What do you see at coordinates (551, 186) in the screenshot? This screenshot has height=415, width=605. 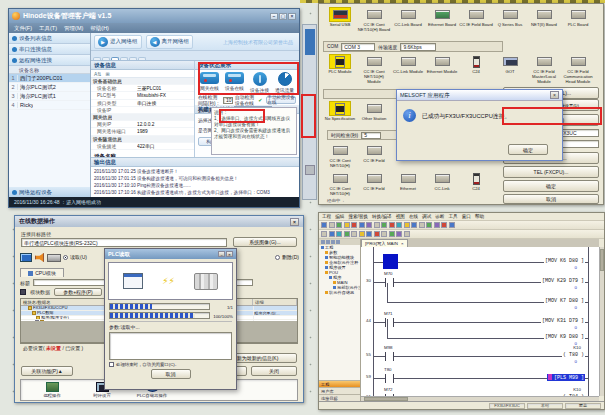 I see `ok-button: 确定` at bounding box center [551, 186].